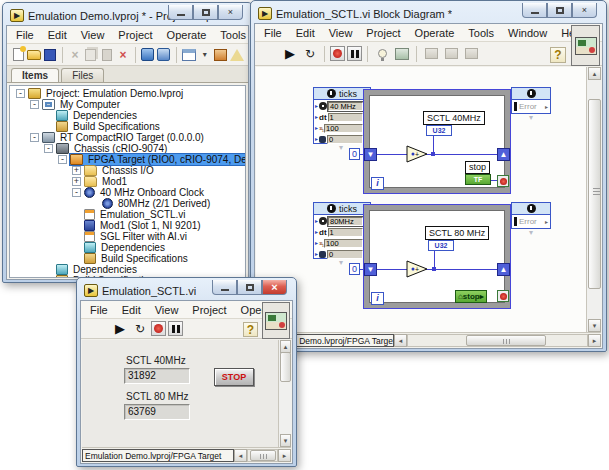  I want to click on tree-item-rt-dependencies: Dependencies, so click(128, 270).